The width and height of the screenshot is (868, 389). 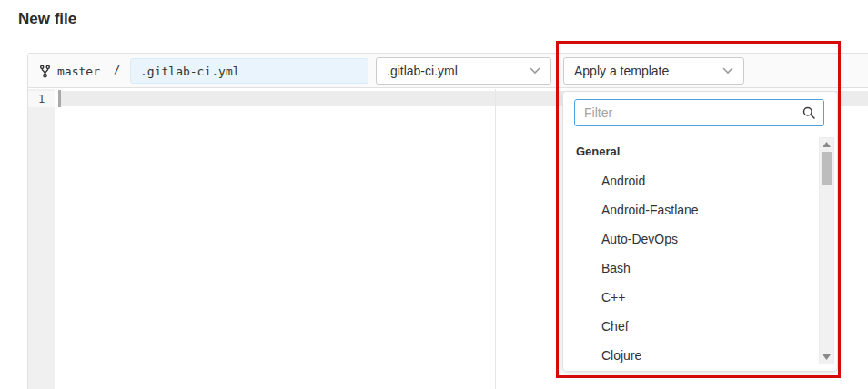 What do you see at coordinates (69, 71) in the screenshot?
I see `branch-selector: master` at bounding box center [69, 71].